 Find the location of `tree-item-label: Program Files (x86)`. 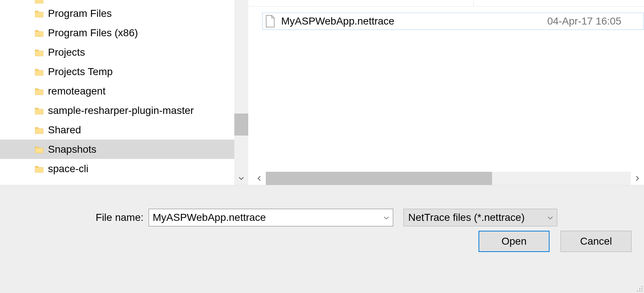

tree-item-label: Program Files (x86) is located at coordinates (93, 33).